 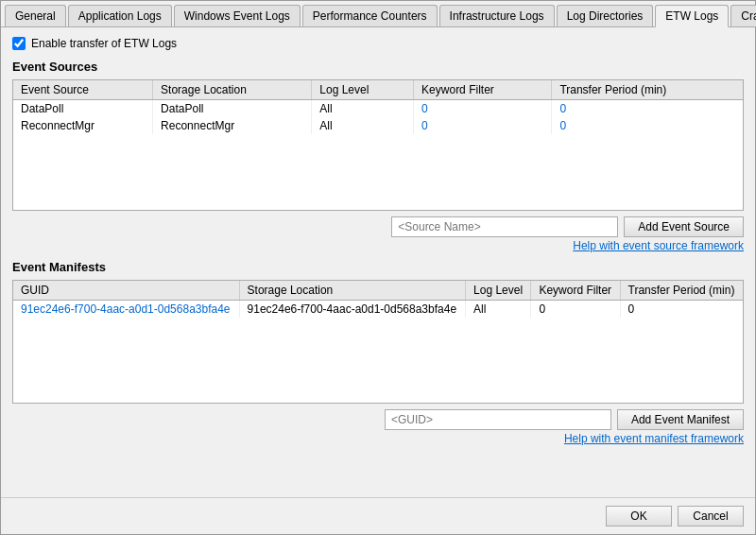 I want to click on cell-storage: DataPoll, so click(x=232, y=110).